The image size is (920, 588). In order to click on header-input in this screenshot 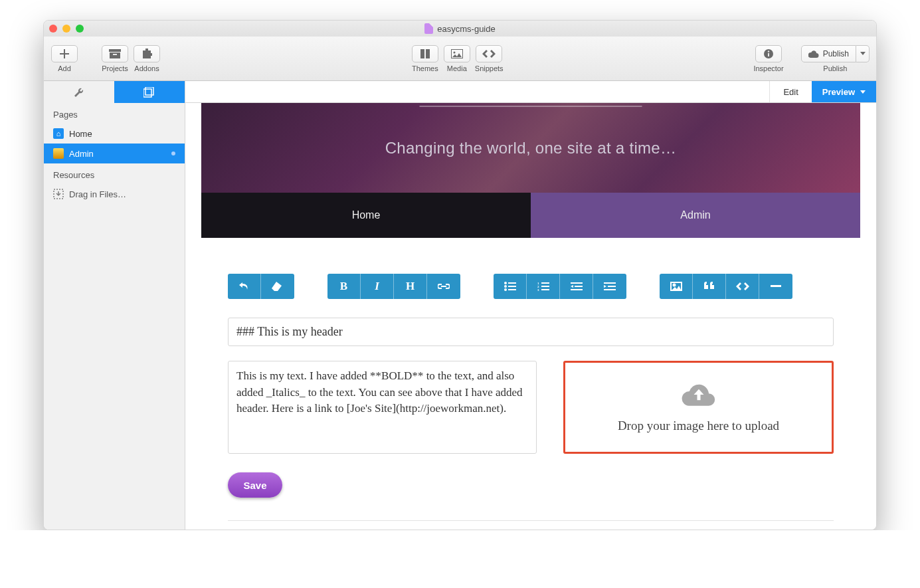, I will do `click(531, 332)`.